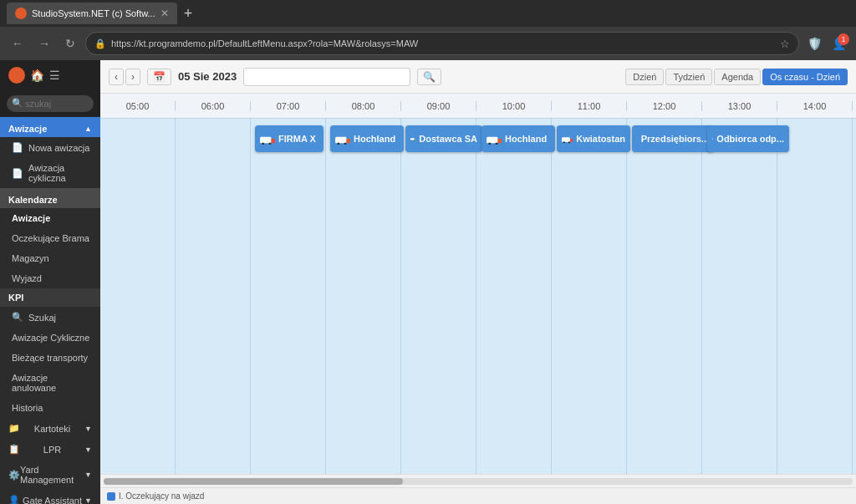  I want to click on doc2-icon: 📄, so click(18, 174).